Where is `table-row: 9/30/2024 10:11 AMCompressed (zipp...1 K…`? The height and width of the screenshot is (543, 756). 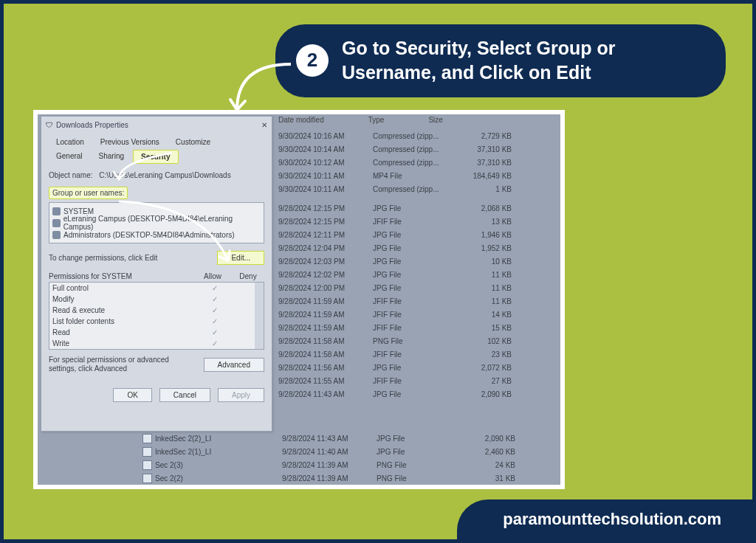 table-row: 9/30/2024 10:11 AMCompressed (zipp...1 K… is located at coordinates (395, 189).